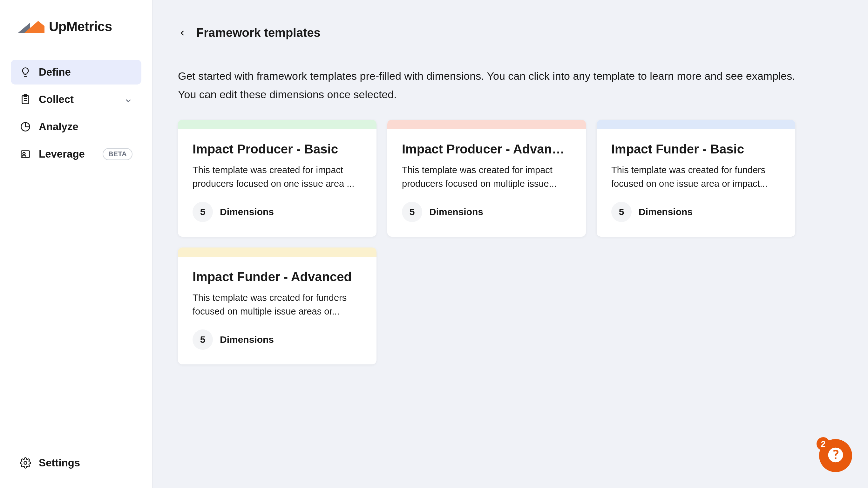 This screenshot has height=488, width=868. Describe the element at coordinates (277, 306) in the screenshot. I see `template-card: Impact Funder - Advanced This template w…` at that location.